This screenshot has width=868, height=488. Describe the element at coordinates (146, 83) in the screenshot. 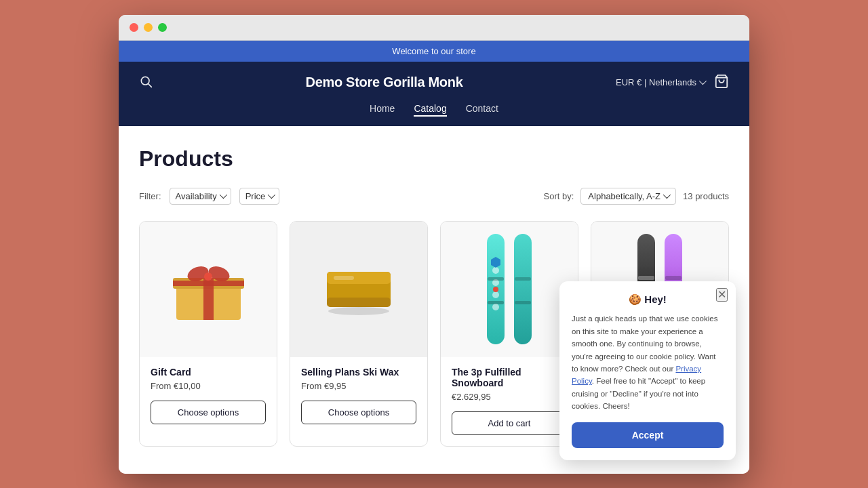

I see `search-button` at that location.